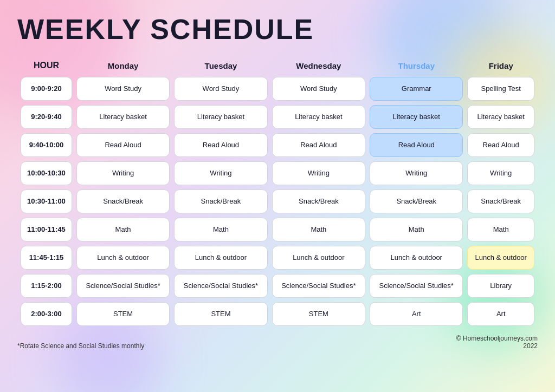 The image size is (555, 392). What do you see at coordinates (278, 258) in the screenshot?
I see `table-row: 11:45-1:15Lunch & outdoorLunch & outdoor…` at bounding box center [278, 258].